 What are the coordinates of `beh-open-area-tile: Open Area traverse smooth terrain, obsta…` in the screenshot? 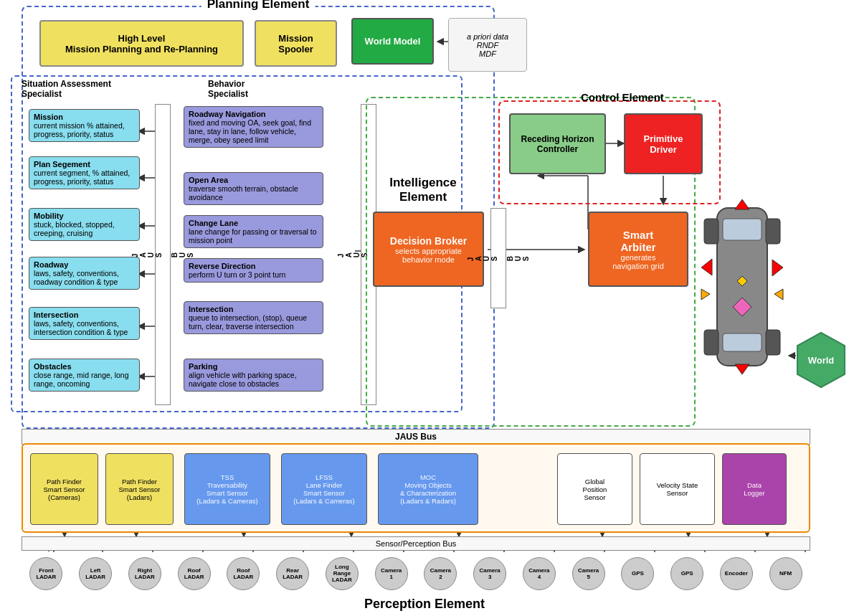 It's located at (254, 189).